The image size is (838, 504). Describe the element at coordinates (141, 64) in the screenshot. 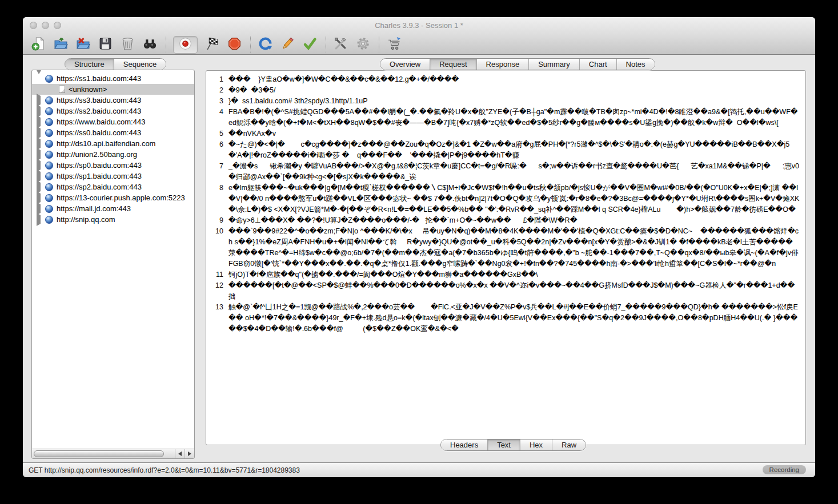

I see `tab-sequence: Sequence` at that location.